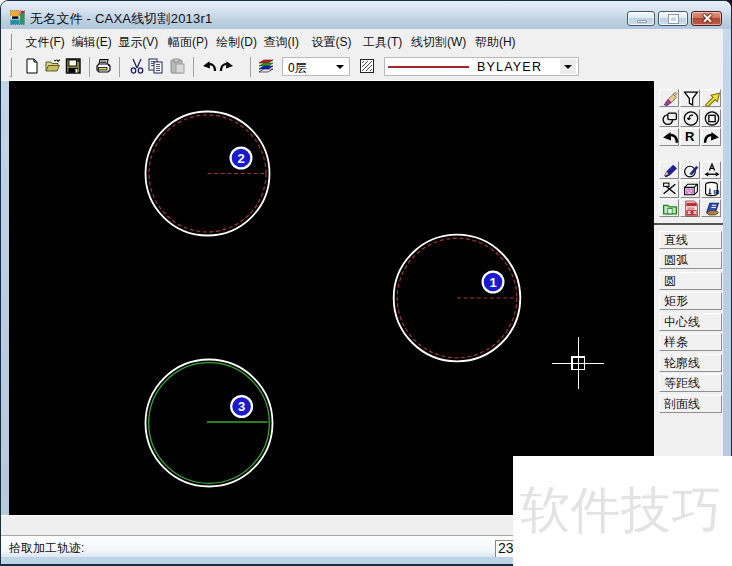  Describe the element at coordinates (492, 282) in the screenshot. I see `svg-text: 1` at that location.